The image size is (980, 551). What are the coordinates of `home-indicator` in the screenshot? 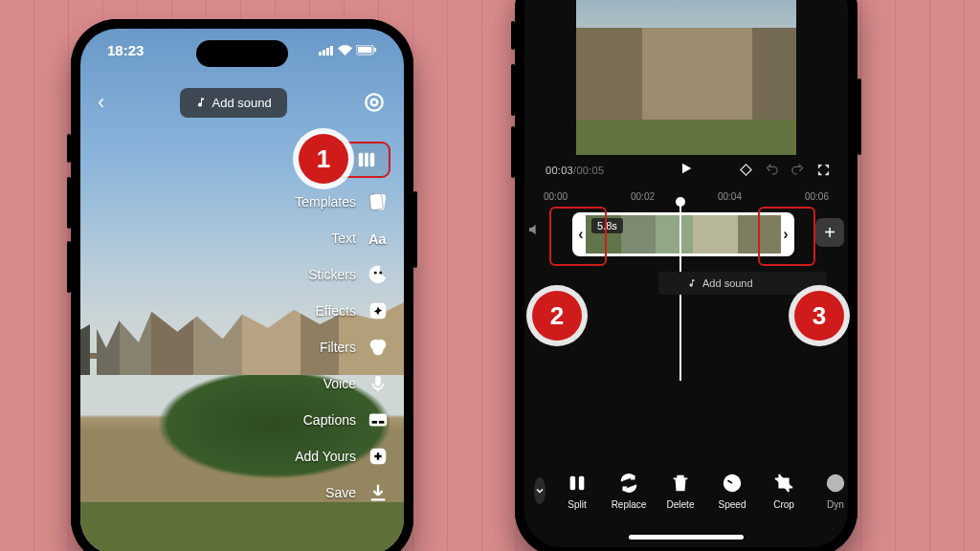 It's located at (686, 538).